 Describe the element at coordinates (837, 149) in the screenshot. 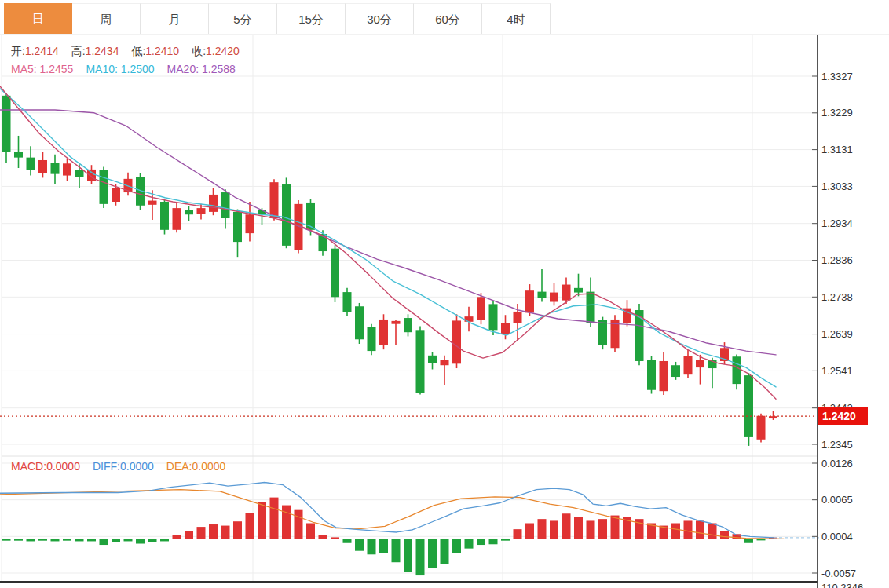

I see `price-axis-label: 1.3131` at that location.